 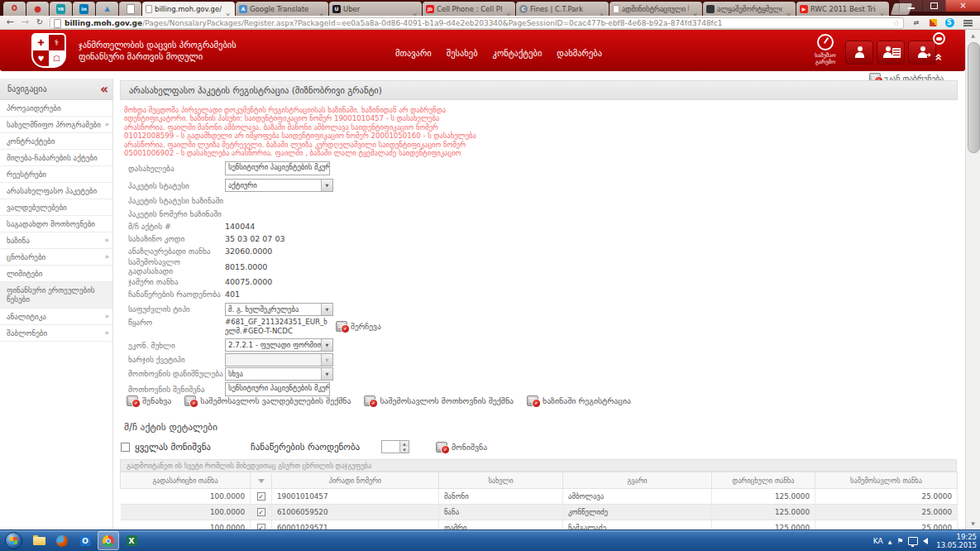 What do you see at coordinates (939, 57) in the screenshot?
I see `collapse-header-icon` at bounding box center [939, 57].